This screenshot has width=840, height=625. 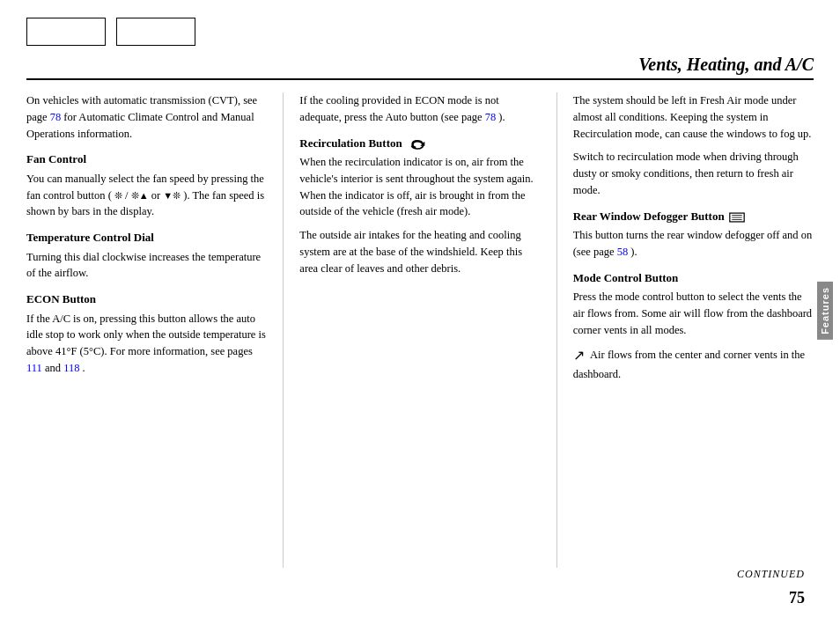 What do you see at coordinates (420, 32) in the screenshot?
I see `top-nav` at bounding box center [420, 32].